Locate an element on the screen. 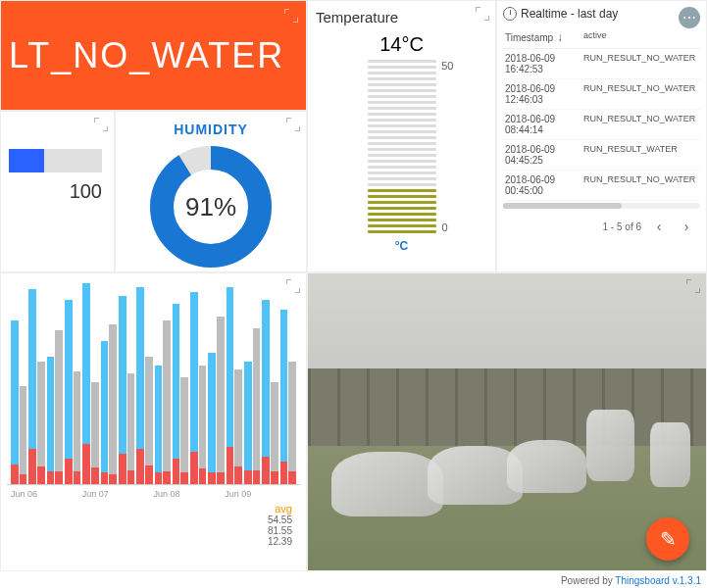 Image resolution: width=707 pixels, height=588 pixels. legend-grey: 81.55 is located at coordinates (153, 531).